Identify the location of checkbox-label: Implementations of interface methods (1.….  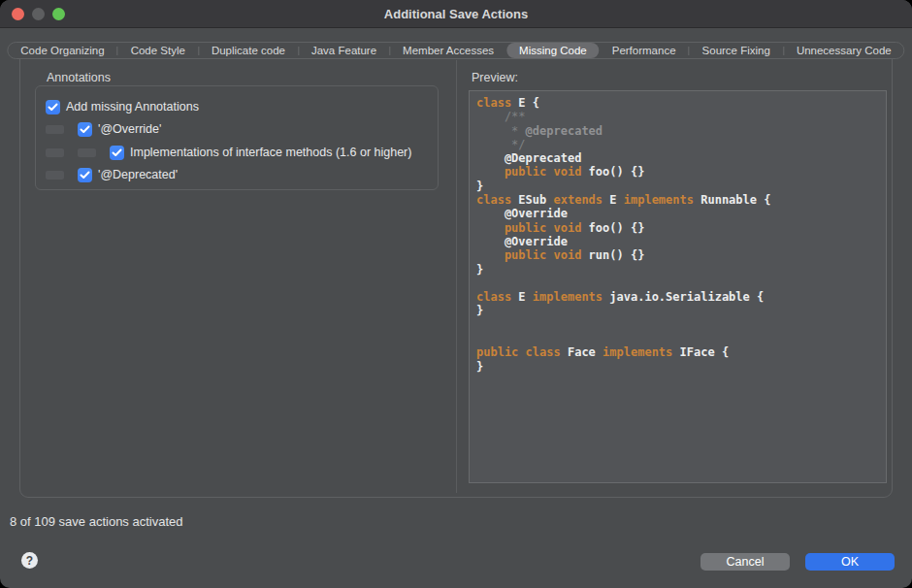
(271, 152).